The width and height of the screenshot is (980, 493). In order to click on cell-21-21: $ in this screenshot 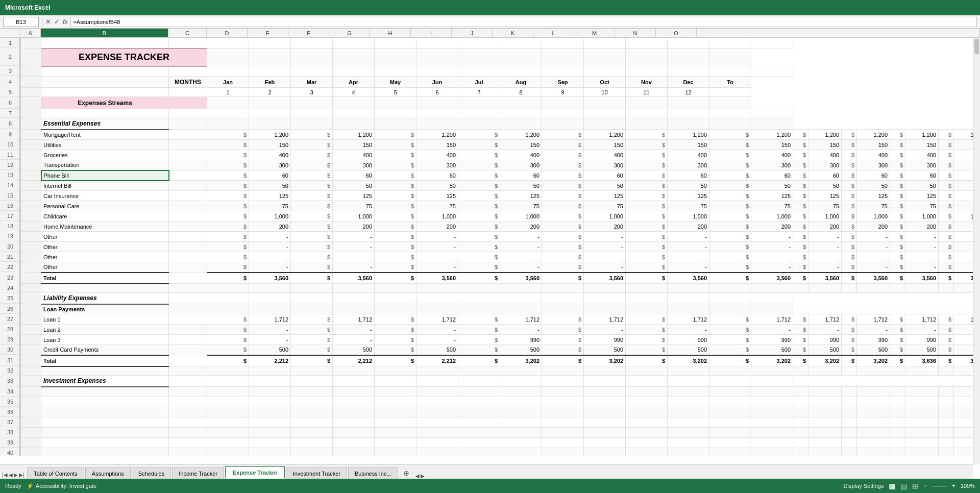, I will do `click(898, 257)`.